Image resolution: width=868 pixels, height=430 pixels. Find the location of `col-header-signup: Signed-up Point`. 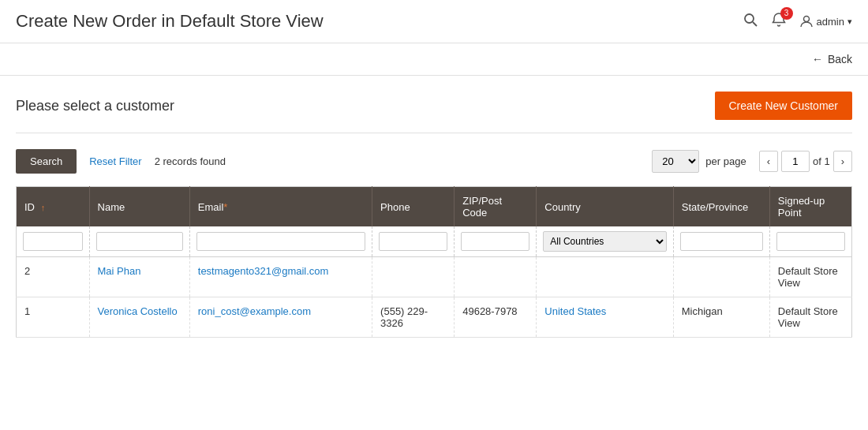

col-header-signup: Signed-up Point is located at coordinates (810, 207).